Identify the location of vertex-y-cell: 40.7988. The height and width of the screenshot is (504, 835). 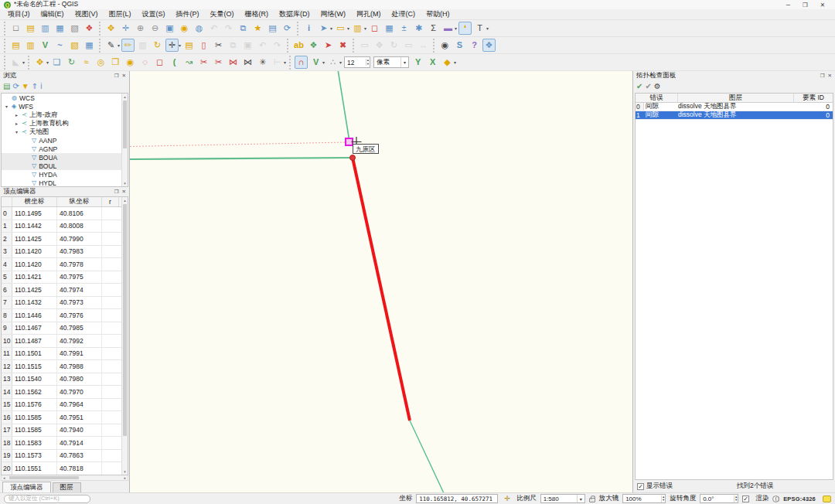
(80, 366).